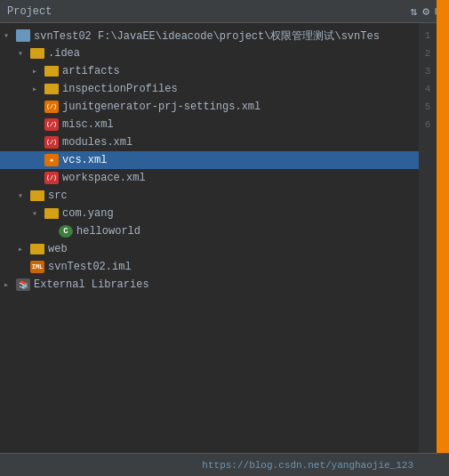 The image size is (449, 476). Describe the element at coordinates (210, 285) in the screenshot. I see `tree-item: ▸📚External Libraries` at that location.